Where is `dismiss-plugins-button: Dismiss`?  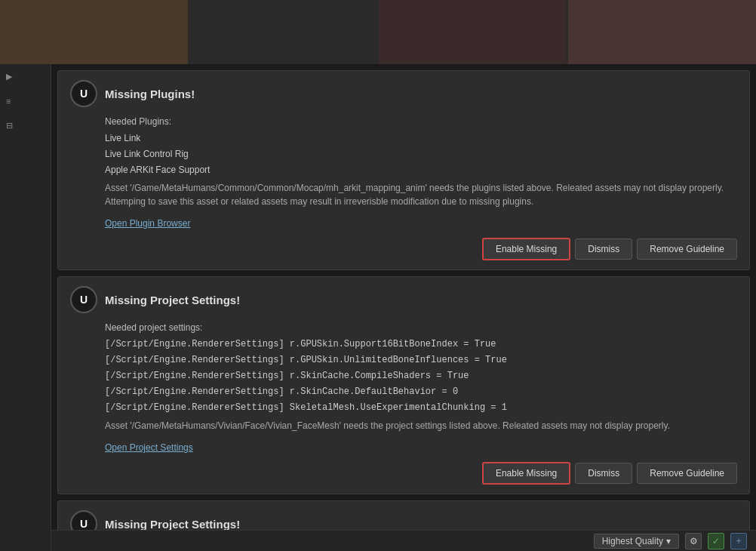 dismiss-plugins-button: Dismiss is located at coordinates (604, 249).